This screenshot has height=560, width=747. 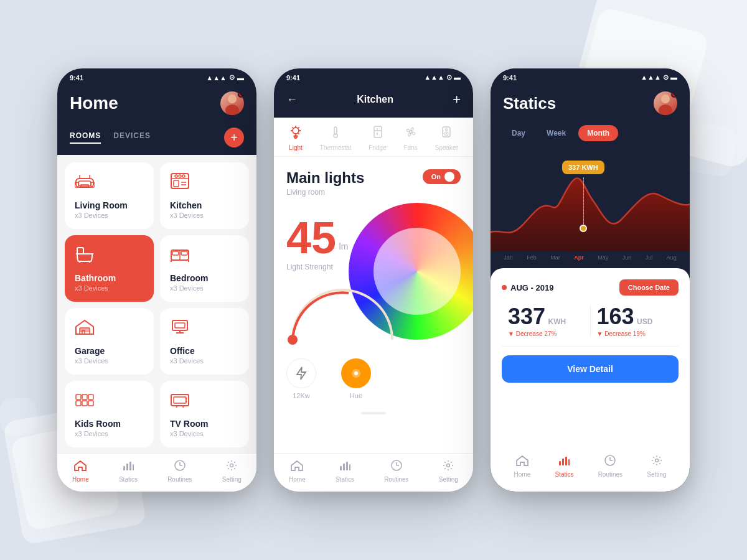 What do you see at coordinates (81, 472) in the screenshot?
I see `nav-home: Home` at bounding box center [81, 472].